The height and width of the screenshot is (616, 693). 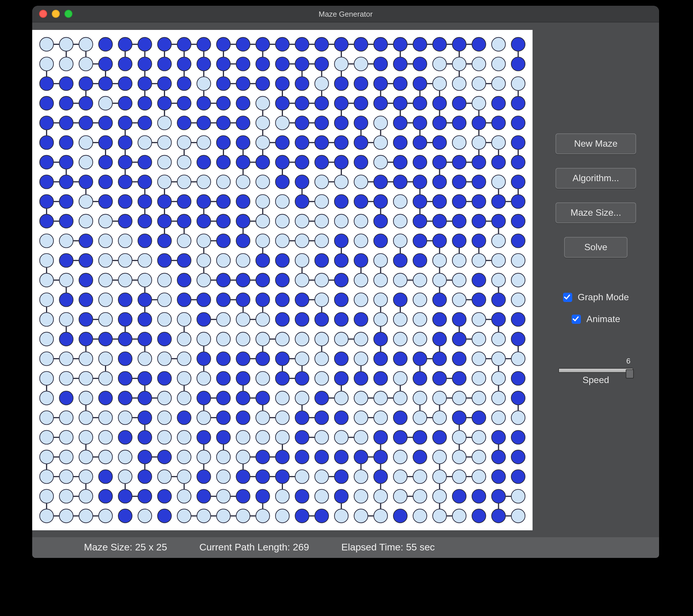 What do you see at coordinates (596, 247) in the screenshot?
I see `solve-button: Solve` at bounding box center [596, 247].